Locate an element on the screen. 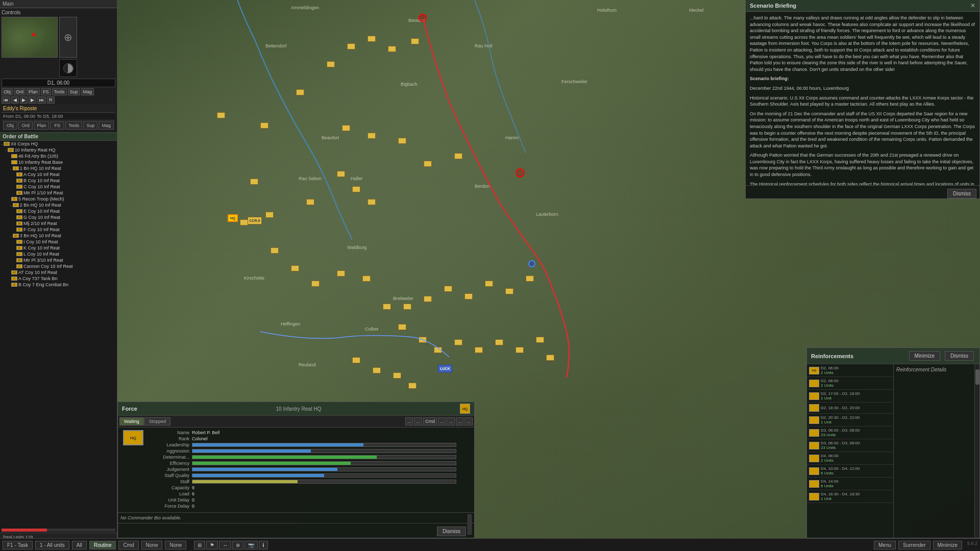 This screenshot has height=551, width=980. reinf-item-9: D4, 10:00 - D4, 12:00 6 Units is located at coordinates (850, 471).